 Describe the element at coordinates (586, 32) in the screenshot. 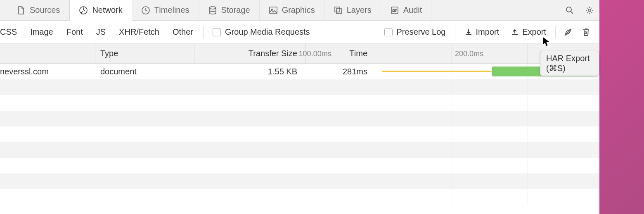

I see `trash-icon` at that location.